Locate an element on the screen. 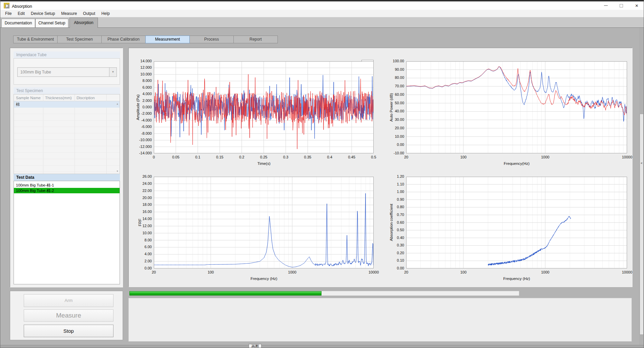  minimize-button is located at coordinates (606, 5).